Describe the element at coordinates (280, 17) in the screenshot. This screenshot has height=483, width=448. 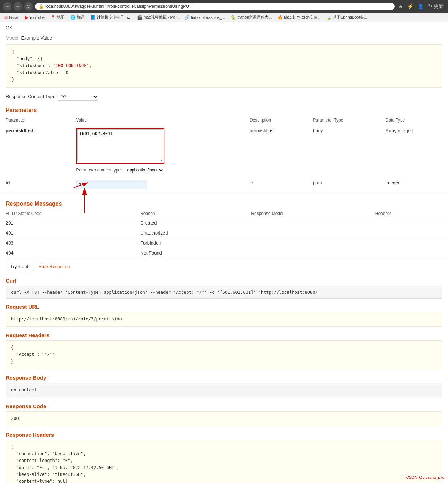
I see `pytorch-icon: 🔥` at that location.